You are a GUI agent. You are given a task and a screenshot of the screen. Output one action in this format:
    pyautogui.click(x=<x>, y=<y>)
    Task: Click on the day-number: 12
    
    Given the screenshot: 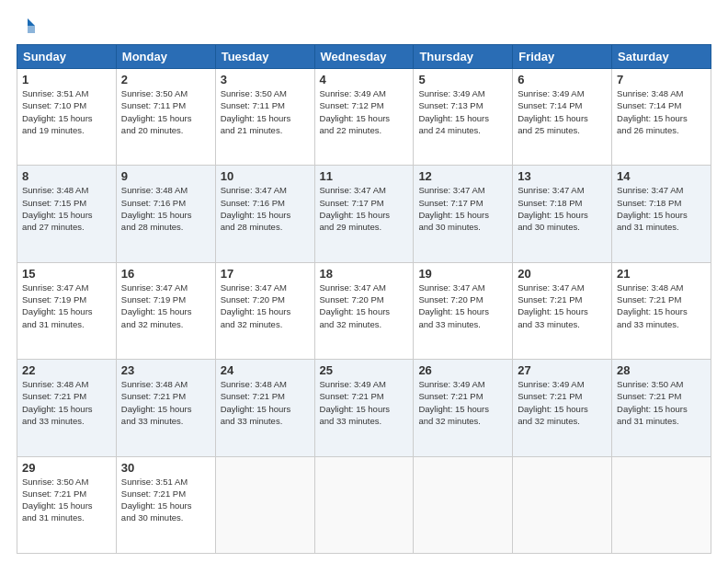 What is the action you would take?
    pyautogui.click(x=463, y=177)
    